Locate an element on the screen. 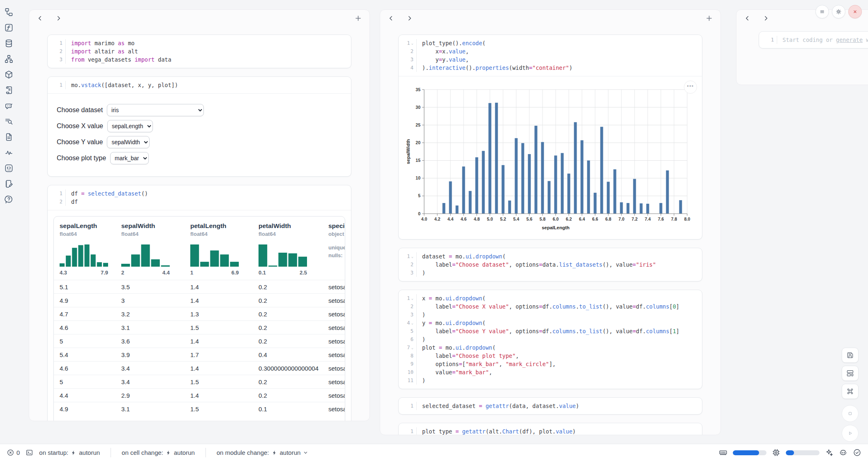  notebook-cell: 1plot_type = getattr(alt.Chart(df), plot… is located at coordinates (550, 429).